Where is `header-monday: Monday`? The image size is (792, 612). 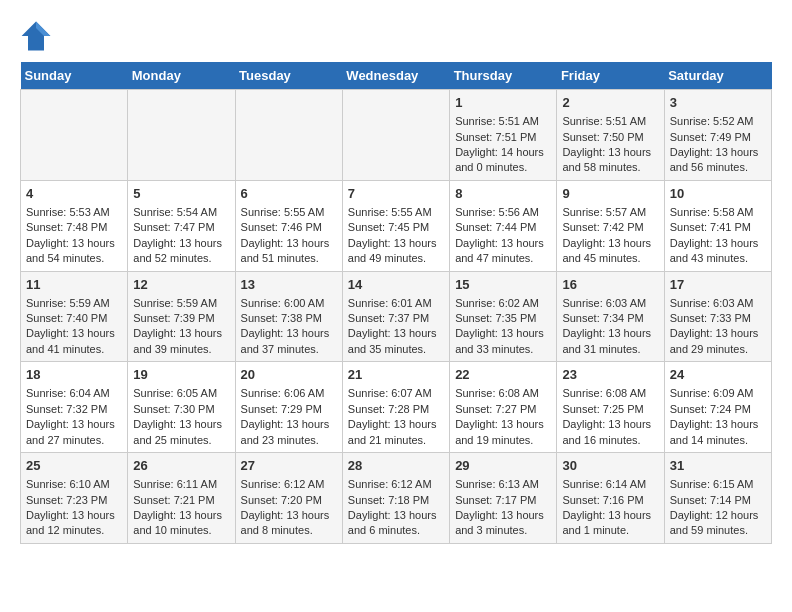 header-monday: Monday is located at coordinates (182, 76).